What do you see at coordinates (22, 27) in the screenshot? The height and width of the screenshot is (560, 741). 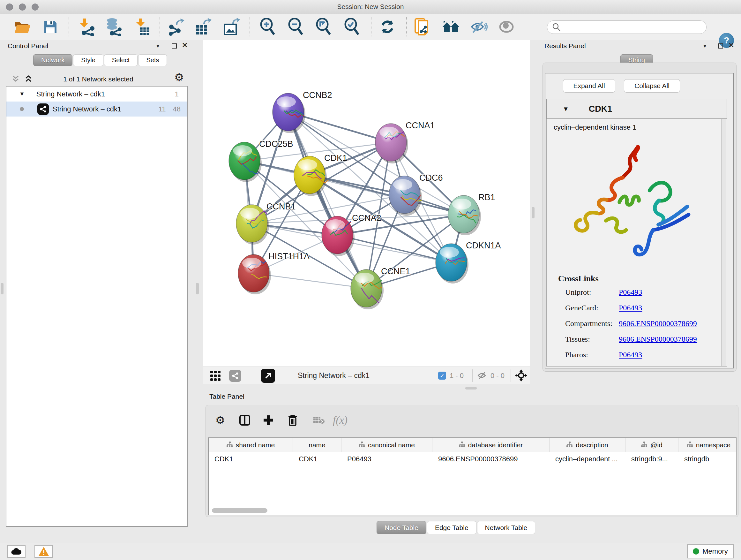 I see `open-session-button` at bounding box center [22, 27].